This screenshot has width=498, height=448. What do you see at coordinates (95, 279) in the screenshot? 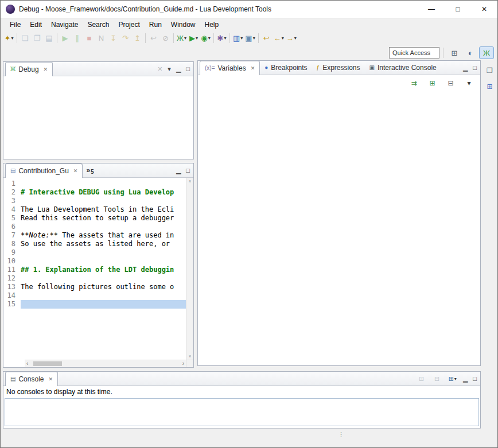
I see `code-line: 12` at bounding box center [95, 279].